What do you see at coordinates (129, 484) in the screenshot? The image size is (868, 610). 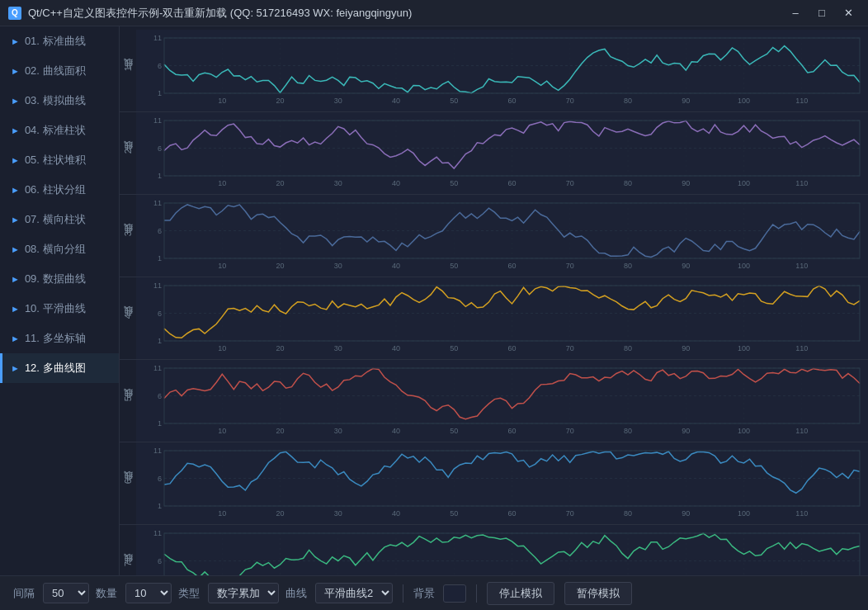 I see `y-axis-label-6: 曲线 6` at bounding box center [129, 484].